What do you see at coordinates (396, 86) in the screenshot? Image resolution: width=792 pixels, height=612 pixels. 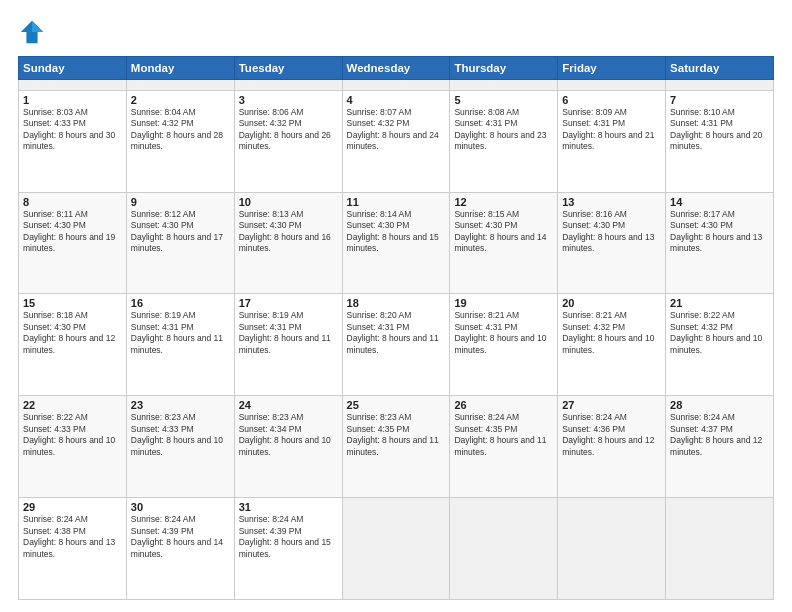 I see `calendar-week-row` at bounding box center [396, 86].